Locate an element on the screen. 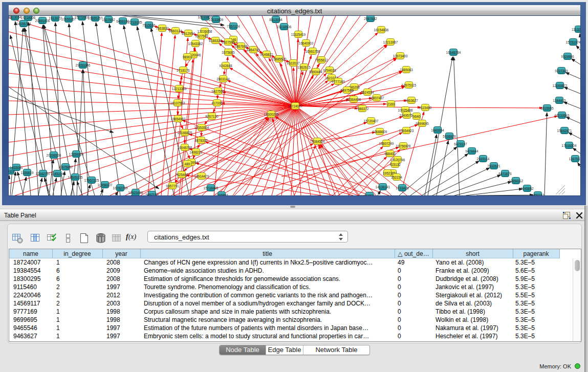 Image resolution: width=588 pixels, height=372 pixels. svg-text: 6497568 is located at coordinates (347, 90).